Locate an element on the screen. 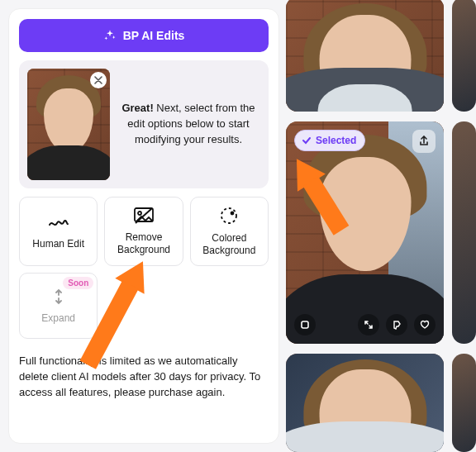 This screenshot has height=452, width=476. scribble-icon is located at coordinates (59, 222).